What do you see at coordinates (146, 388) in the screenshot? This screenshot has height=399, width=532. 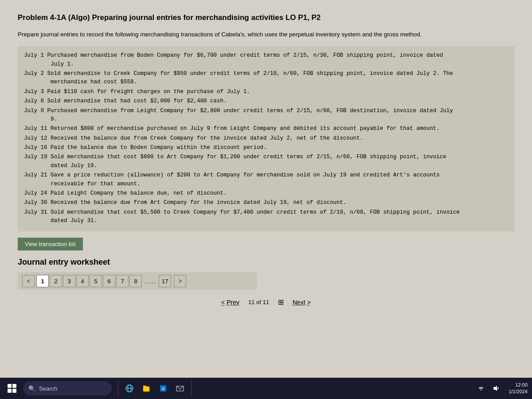 I see `taskbar-app-files` at bounding box center [146, 388].